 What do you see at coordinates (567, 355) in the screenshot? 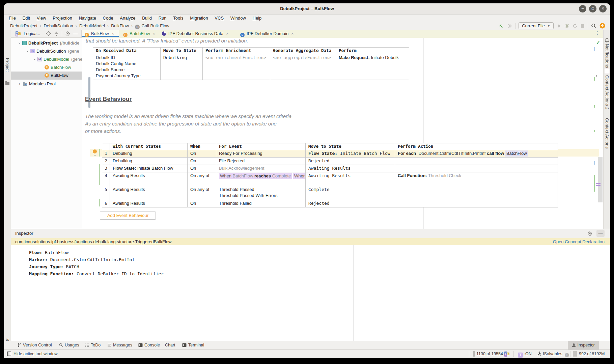
I see `info-circle-icon: i` at bounding box center [567, 355].